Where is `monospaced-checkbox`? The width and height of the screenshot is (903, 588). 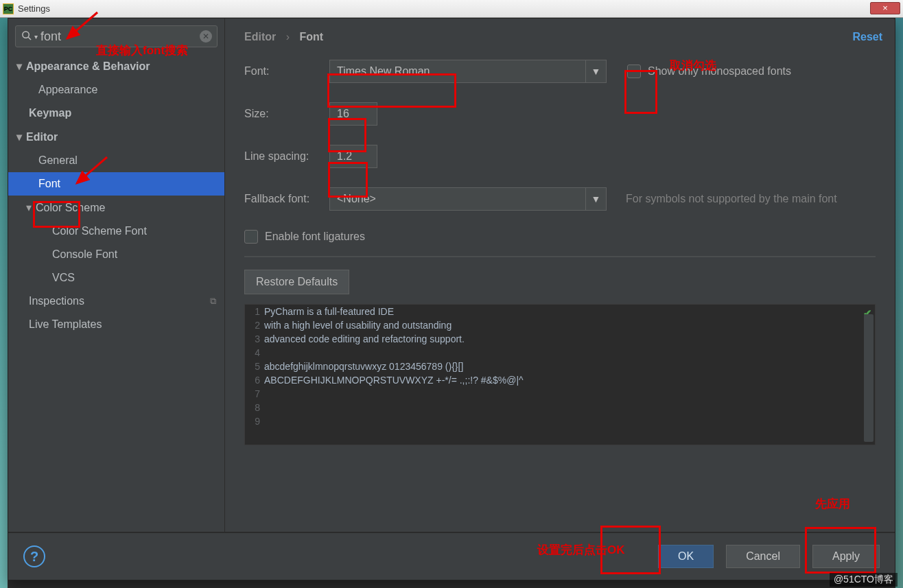
monospaced-checkbox is located at coordinates (634, 71).